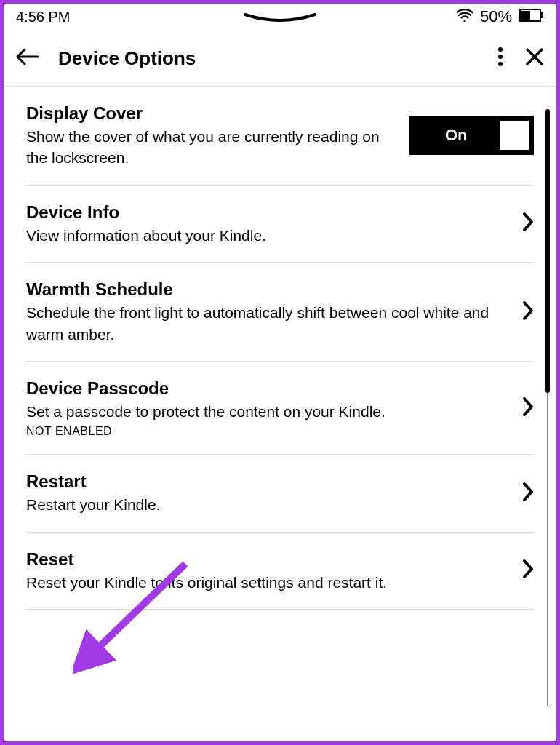 This screenshot has height=745, width=560. What do you see at coordinates (268, 323) in the screenshot?
I see `item-desc: Schedule the front light to automaticall…` at bounding box center [268, 323].